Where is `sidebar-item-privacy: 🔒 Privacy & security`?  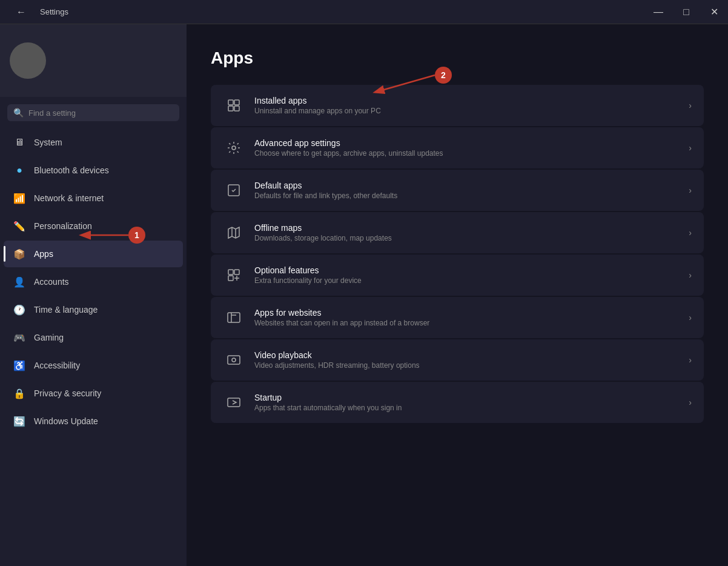 sidebar-item-privacy: 🔒 Privacy & security is located at coordinates (93, 393).